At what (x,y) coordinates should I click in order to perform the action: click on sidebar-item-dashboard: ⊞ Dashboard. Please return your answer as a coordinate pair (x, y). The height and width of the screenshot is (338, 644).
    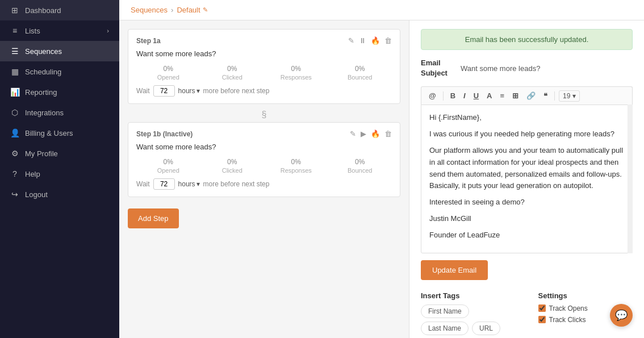
    Looking at the image, I should click on (60, 10).